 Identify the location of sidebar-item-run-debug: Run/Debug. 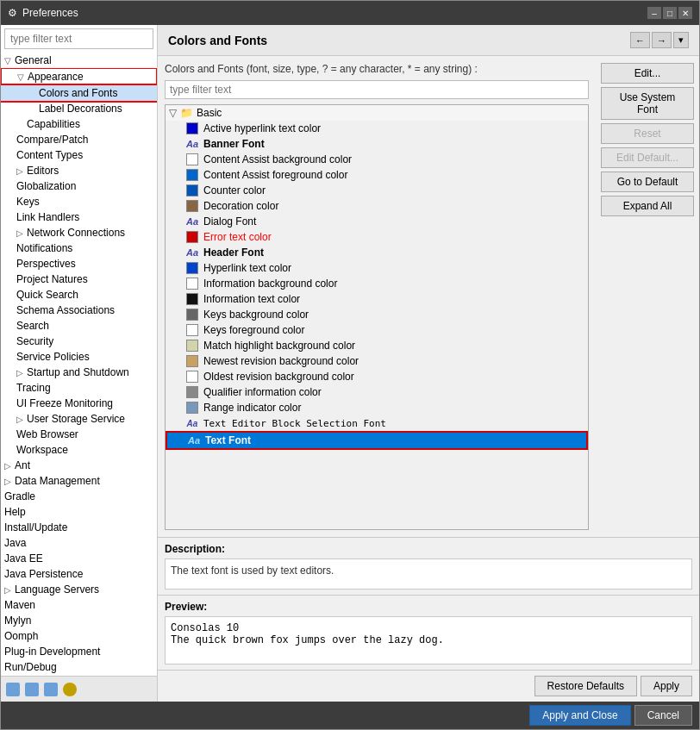
(79, 667).